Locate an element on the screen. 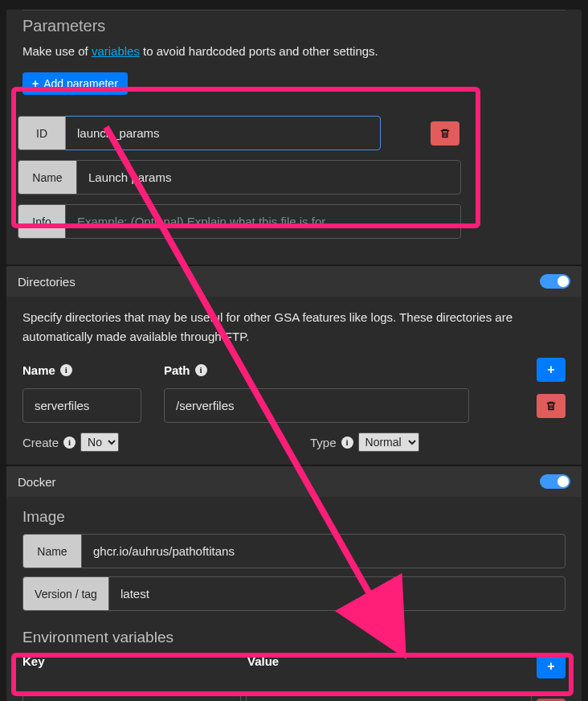 The height and width of the screenshot is (701, 588). param-name-label: Name is located at coordinates (47, 177).